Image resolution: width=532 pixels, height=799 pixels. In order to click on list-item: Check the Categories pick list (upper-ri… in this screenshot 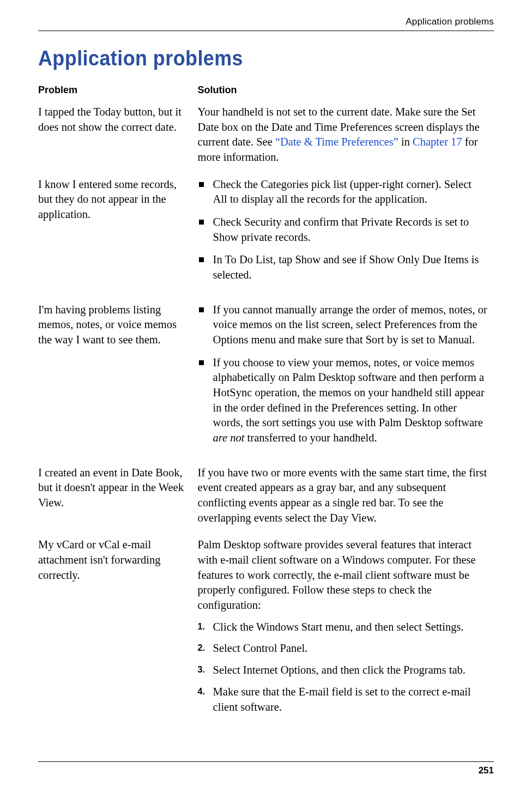, I will do `click(342, 192)`.